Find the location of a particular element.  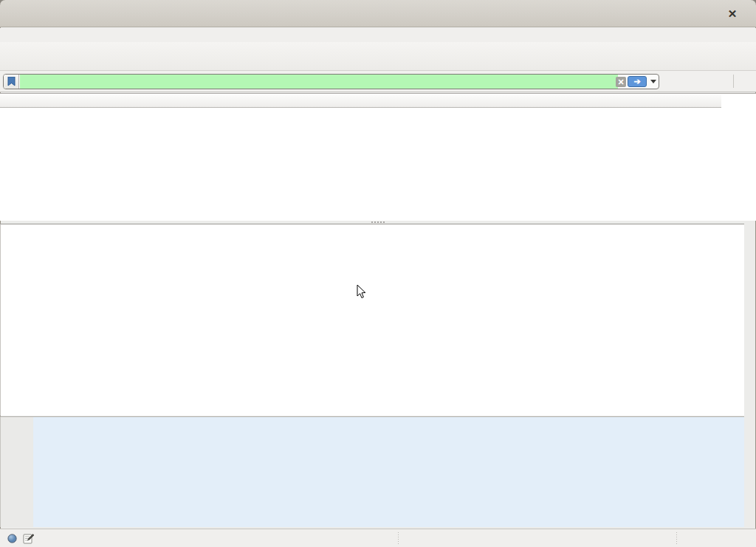

filter-clear-icon: ✕ is located at coordinates (621, 82).